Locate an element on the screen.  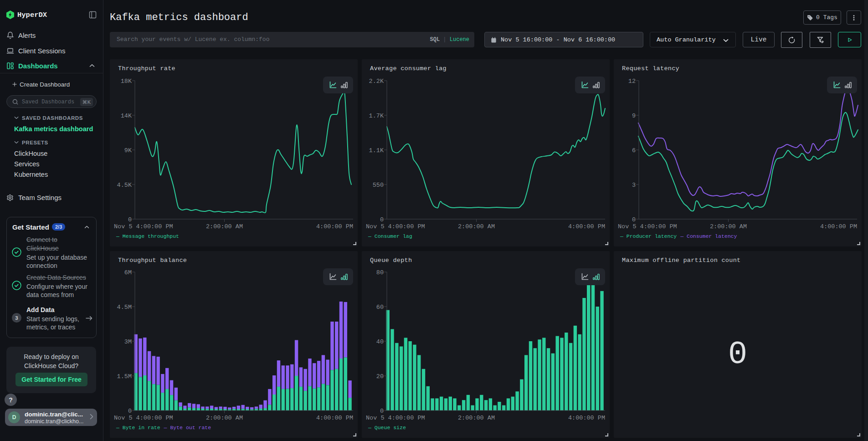
svg-text: 3 is located at coordinates (634, 185).